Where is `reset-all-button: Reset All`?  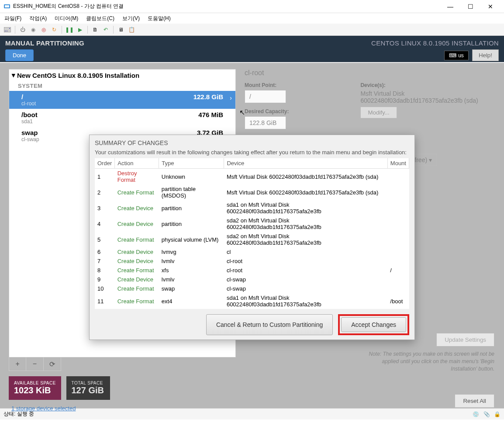 reset-all-button: Reset All is located at coordinates (474, 401).